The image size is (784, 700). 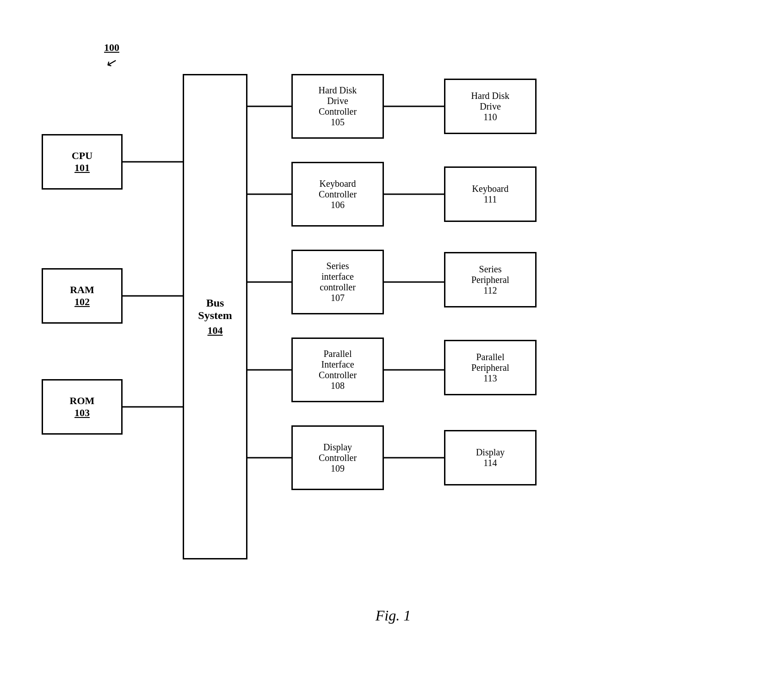 I want to click on display-peripheral-box: Display 114, so click(x=490, y=458).